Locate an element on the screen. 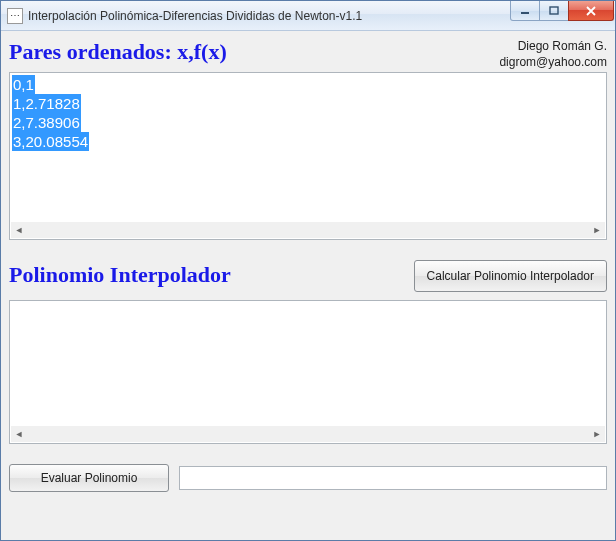 This screenshot has height=541, width=616. pairs-heading: Pares ordenados: x,f(x) is located at coordinates (118, 52).